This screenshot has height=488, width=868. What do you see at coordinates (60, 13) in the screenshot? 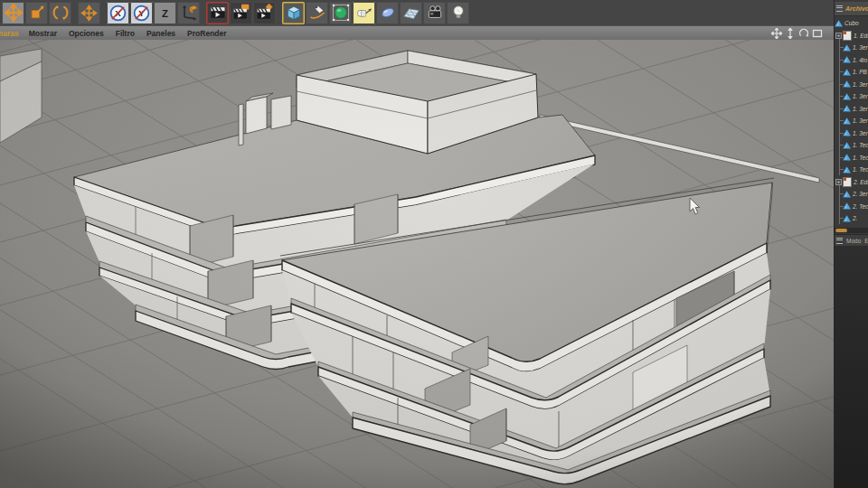
I see `rotate-tool-icon` at bounding box center [60, 13].